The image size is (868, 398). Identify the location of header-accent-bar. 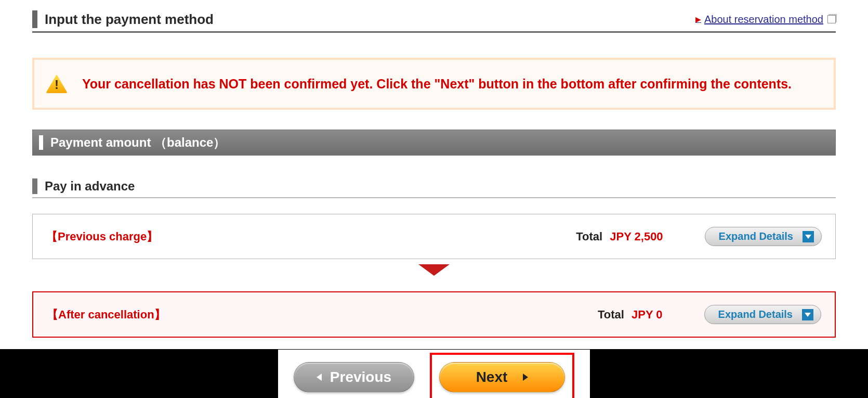
(35, 19).